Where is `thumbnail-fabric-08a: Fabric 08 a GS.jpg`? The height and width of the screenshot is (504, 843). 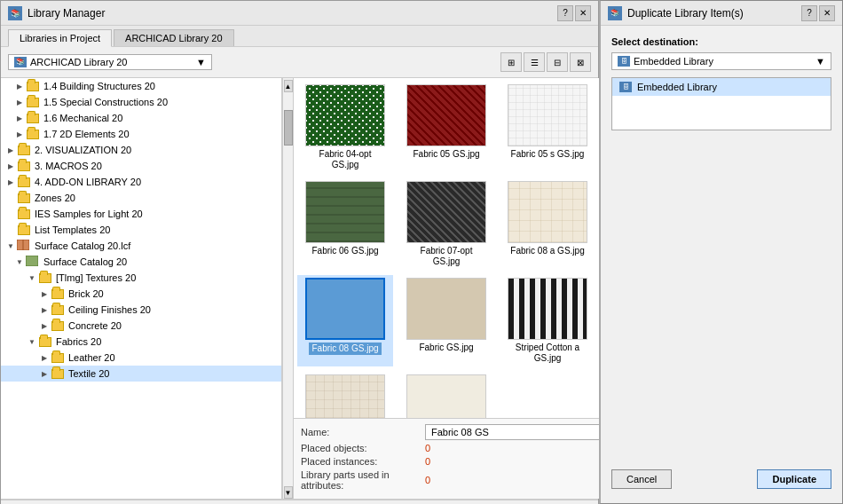
thumbnail-fabric-08a: Fabric 08 a GS.jpg is located at coordinates (548, 224).